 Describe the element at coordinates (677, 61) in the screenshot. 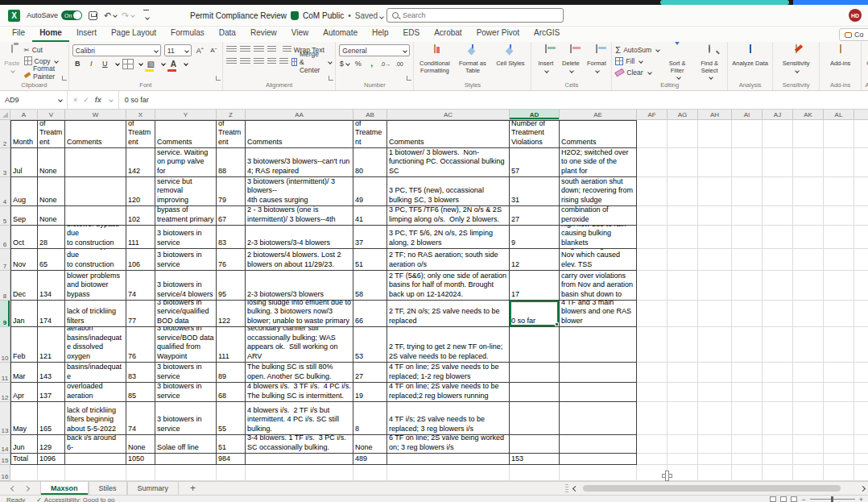

I see `sort-filter-button: Sort & Filter` at that location.